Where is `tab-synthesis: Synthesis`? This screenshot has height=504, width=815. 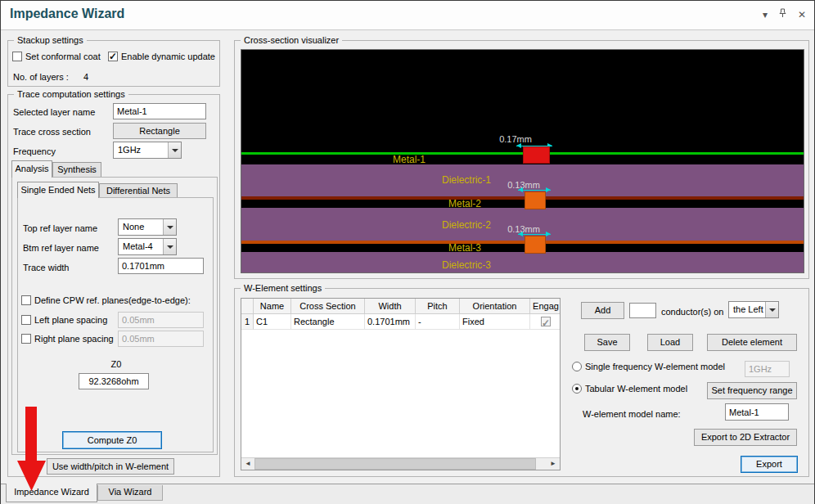 tab-synthesis: Synthesis is located at coordinates (77, 170).